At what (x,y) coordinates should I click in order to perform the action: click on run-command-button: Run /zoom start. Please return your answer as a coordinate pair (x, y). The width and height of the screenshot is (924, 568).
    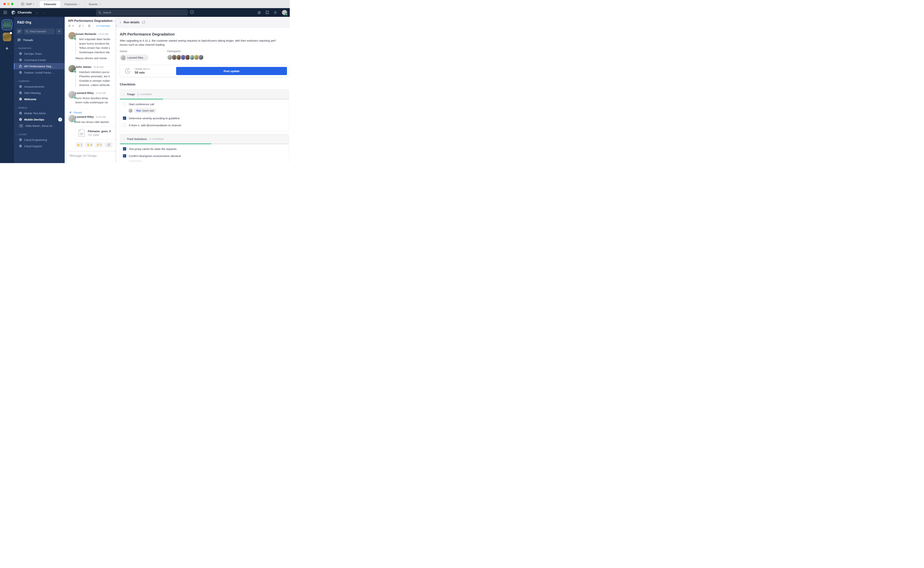
    Looking at the image, I should click on (145, 110).